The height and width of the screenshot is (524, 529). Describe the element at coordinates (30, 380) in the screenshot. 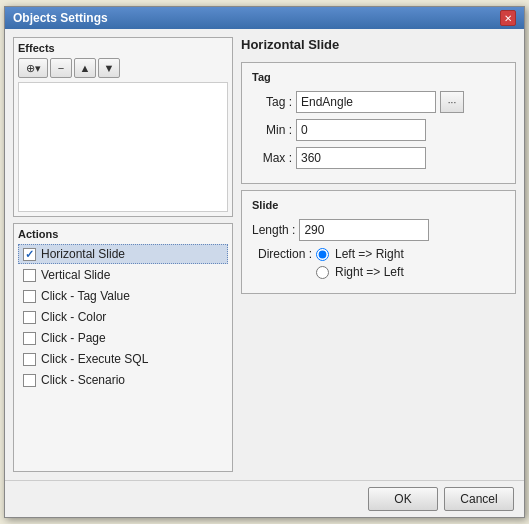

I see `action-checkbox-click-scenario` at that location.